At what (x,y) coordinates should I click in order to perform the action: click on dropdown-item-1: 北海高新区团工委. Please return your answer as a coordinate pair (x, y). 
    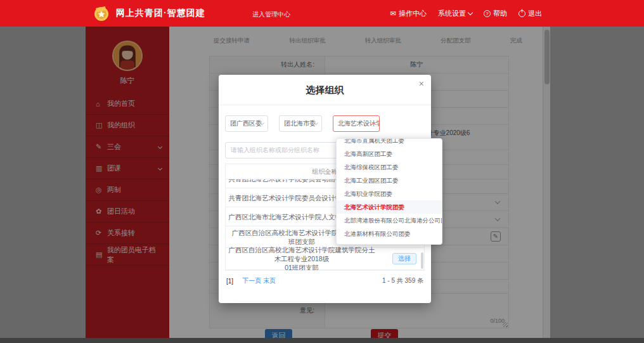
    Looking at the image, I should click on (389, 153).